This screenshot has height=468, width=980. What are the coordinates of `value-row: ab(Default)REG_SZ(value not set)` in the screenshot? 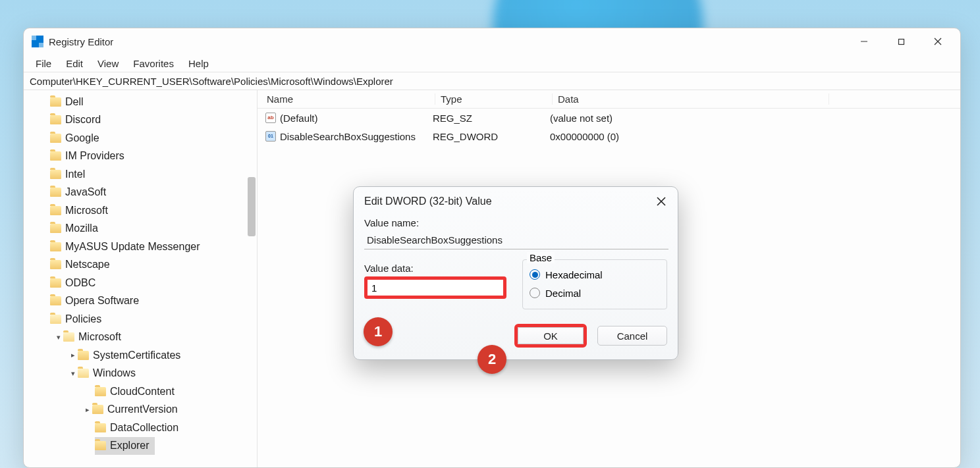 It's located at (609, 118).